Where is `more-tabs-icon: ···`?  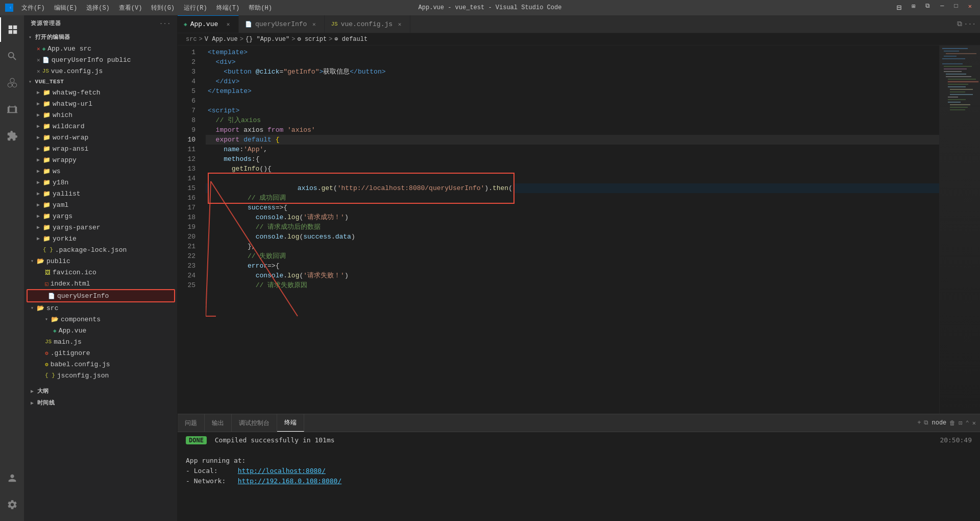 more-tabs-icon: ··· is located at coordinates (970, 25).